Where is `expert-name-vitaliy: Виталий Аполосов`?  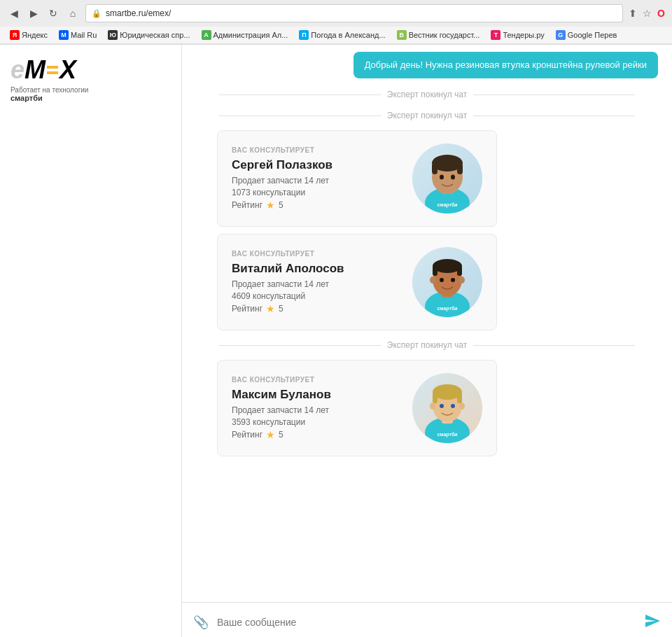 expert-name-vitaliy: Виталий Аполосов is located at coordinates (315, 269).